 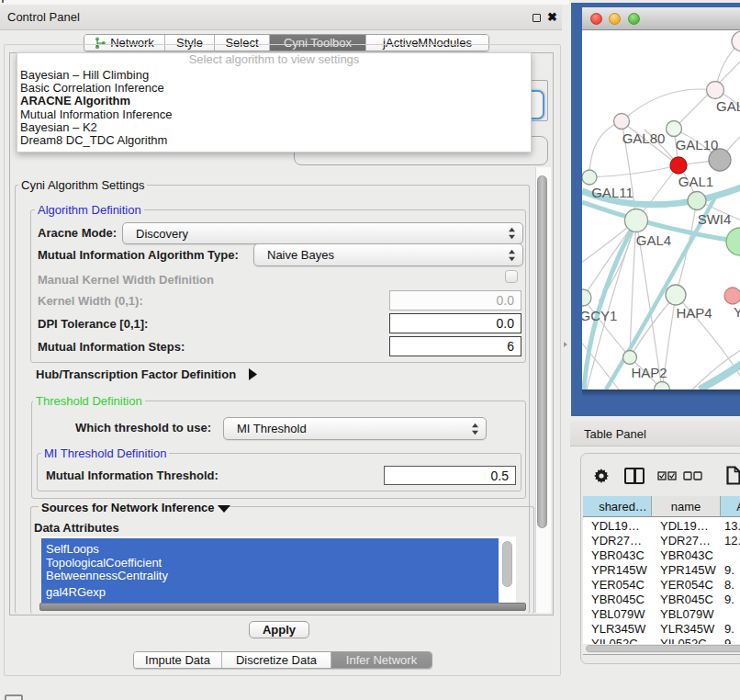 I want to click on svg-text: HAP2, so click(x=648, y=373).